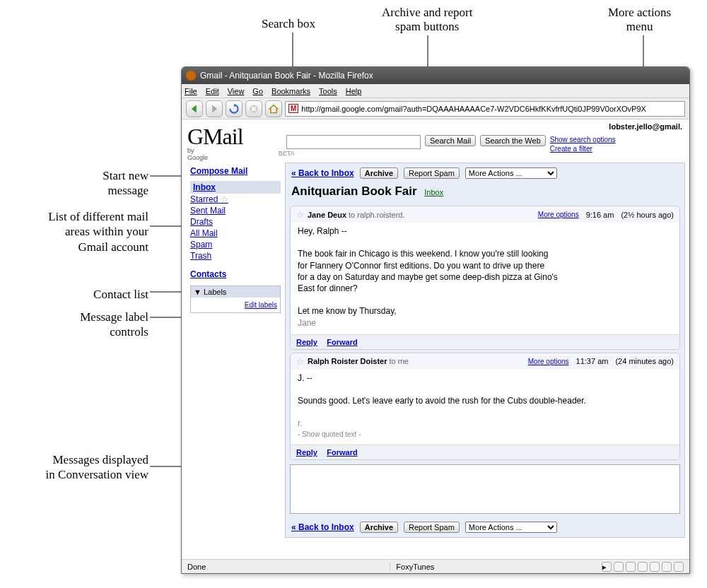  What do you see at coordinates (436, 109) in the screenshot?
I see `nav-bar: M http://gmail.google.com/gmail?auth=DQA…` at bounding box center [436, 109].